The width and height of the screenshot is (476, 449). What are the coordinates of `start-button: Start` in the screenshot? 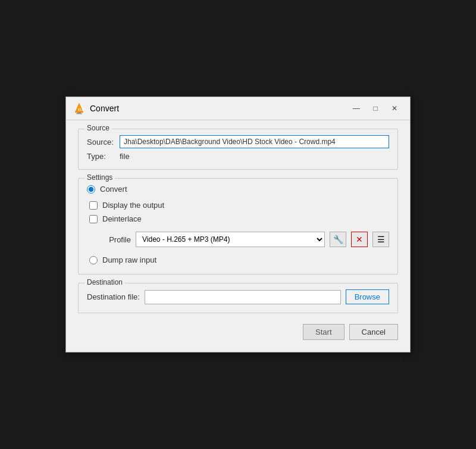 It's located at (324, 332).